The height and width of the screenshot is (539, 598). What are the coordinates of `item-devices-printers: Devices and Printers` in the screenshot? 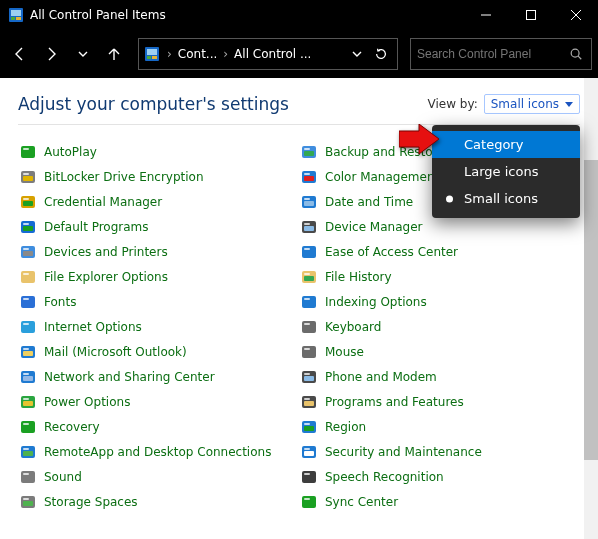 It's located at (158, 252).